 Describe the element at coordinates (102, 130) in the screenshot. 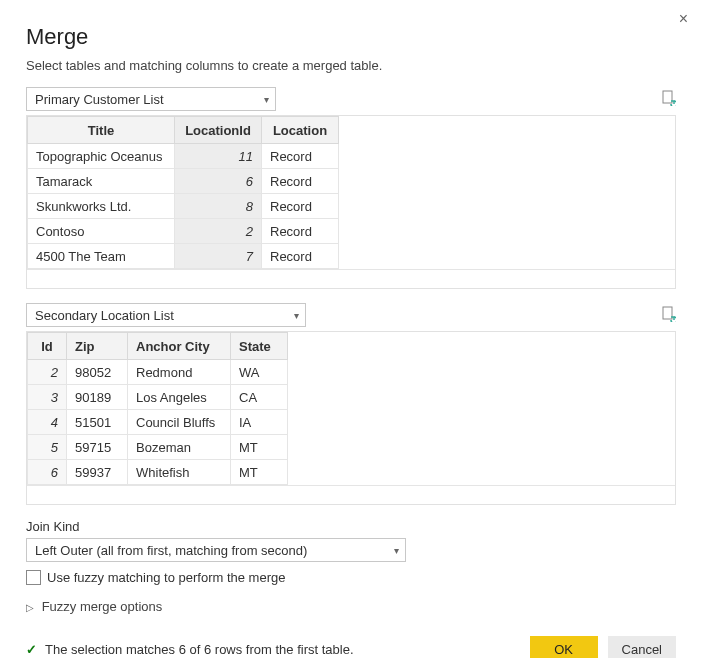

I see `column-header: Title` at that location.